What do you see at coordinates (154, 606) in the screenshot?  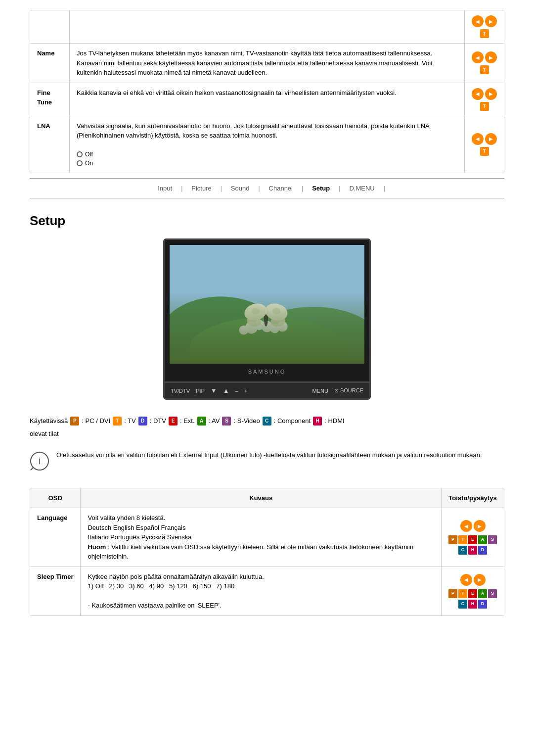 I see `sleep-line3: - Kaukosäätimen vastaava painike on 'SLE…` at bounding box center [154, 606].